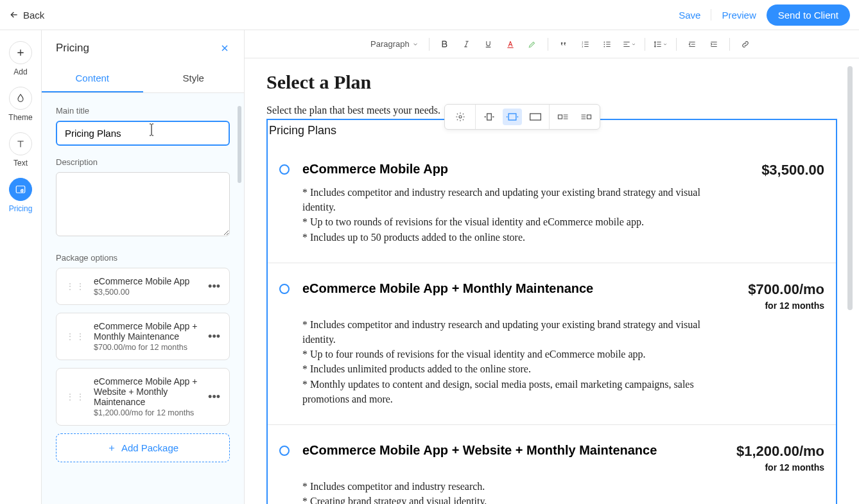 The height and width of the screenshot is (504, 859). Describe the element at coordinates (690, 15) in the screenshot. I see `save-button: Save` at that location.